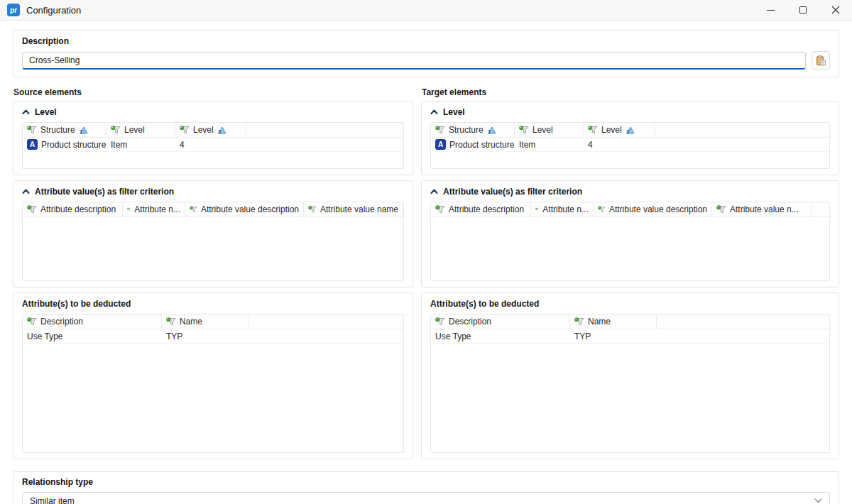  What do you see at coordinates (426, 54) in the screenshot?
I see `description-section: Description` at bounding box center [426, 54].